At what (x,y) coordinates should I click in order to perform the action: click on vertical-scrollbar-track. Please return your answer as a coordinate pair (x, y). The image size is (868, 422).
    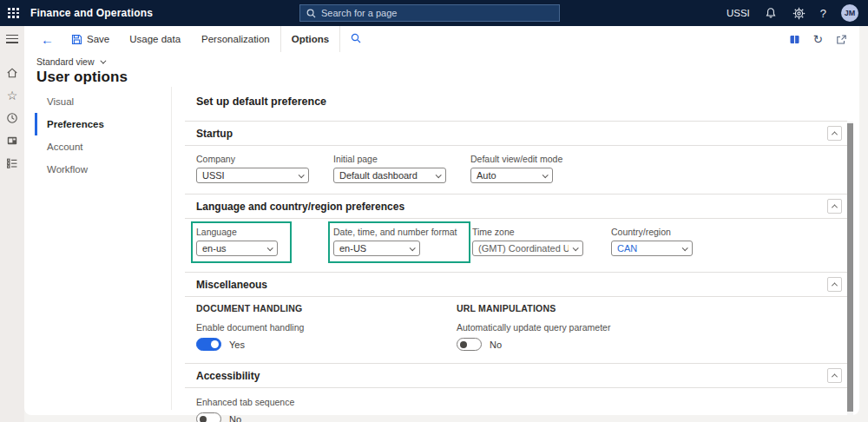
    Looking at the image, I should click on (851, 268).